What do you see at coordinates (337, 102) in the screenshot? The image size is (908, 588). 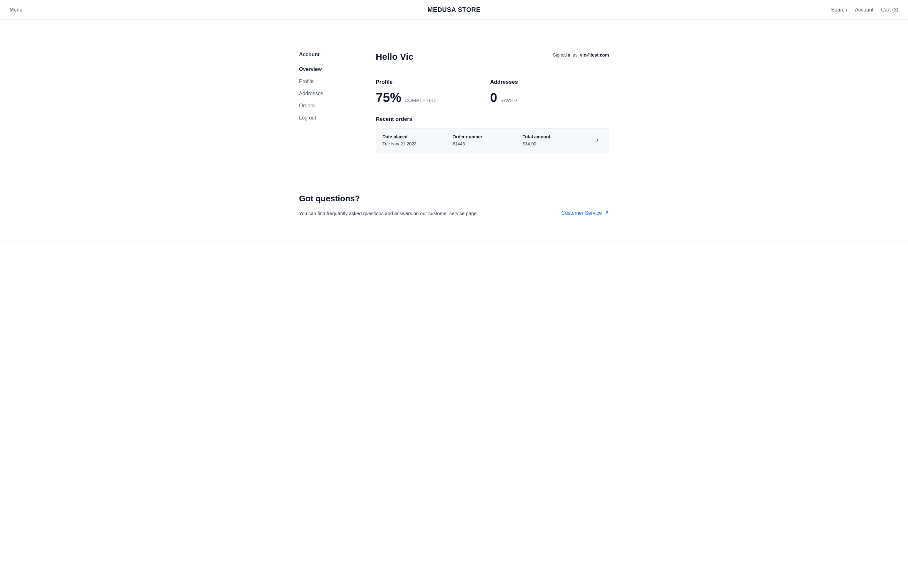 I see `account-sidebar: Account Overview Profile Addresses Order…` at bounding box center [337, 102].